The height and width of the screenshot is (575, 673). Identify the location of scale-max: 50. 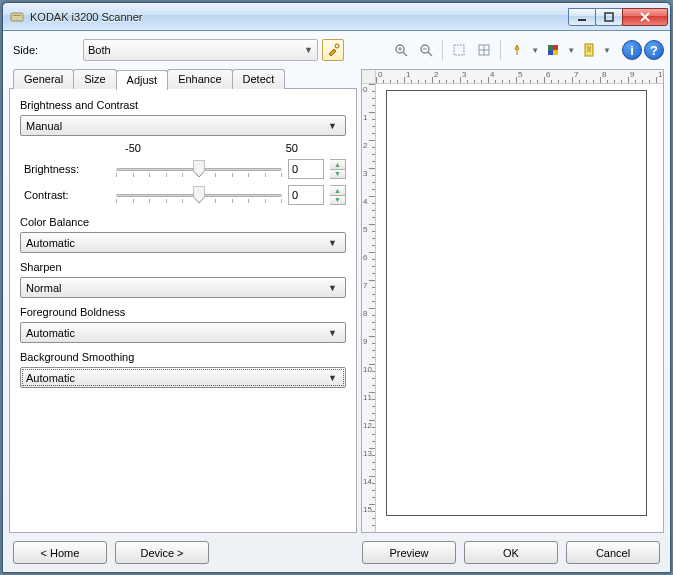
(292, 148).